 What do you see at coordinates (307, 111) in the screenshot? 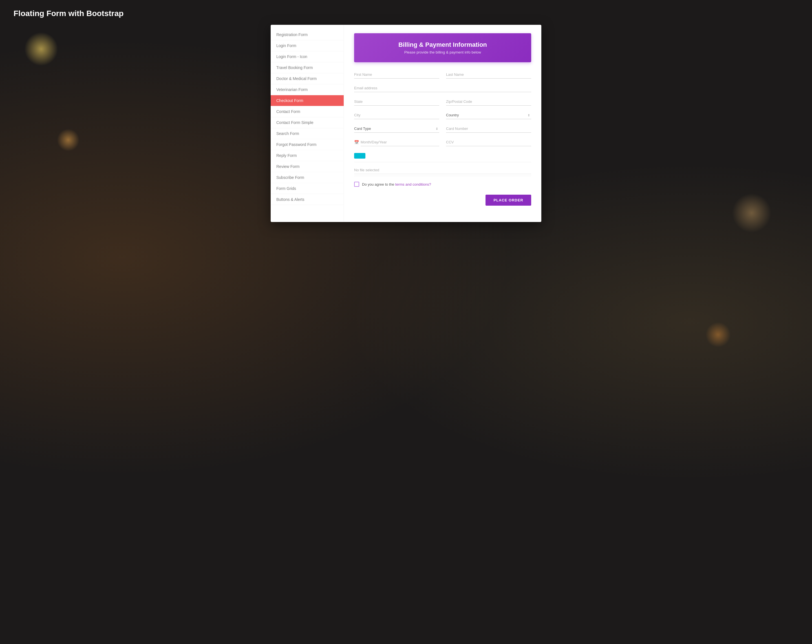
I see `sidebar-item-contact-form: Contact Form` at bounding box center [307, 111].